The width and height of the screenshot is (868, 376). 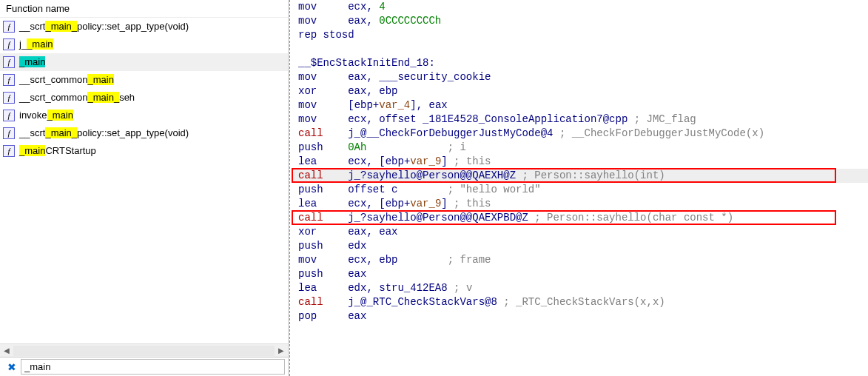 I want to click on function-label: __scrt_common_main_seh, so click(x=77, y=98).